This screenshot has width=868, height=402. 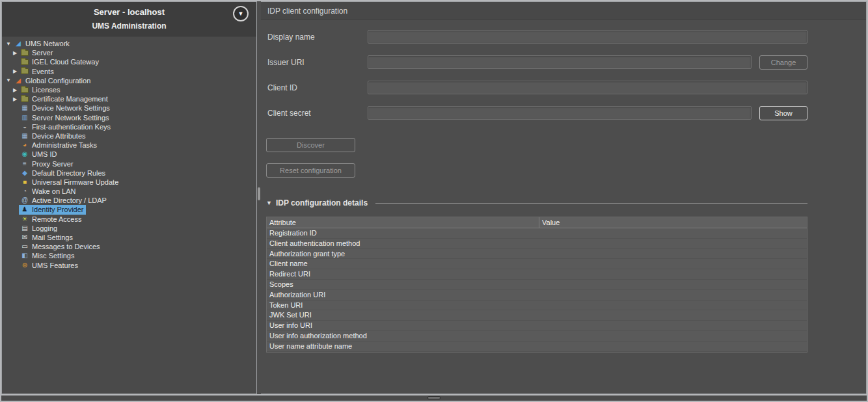 I want to click on tree-item-misc-settings: ◧Misc Settings, so click(x=129, y=256).